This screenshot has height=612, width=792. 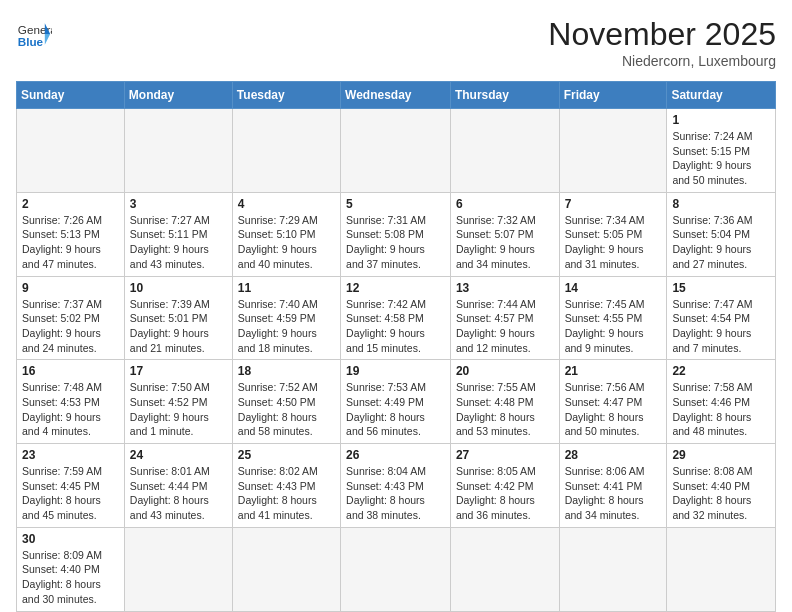 What do you see at coordinates (614, 455) in the screenshot?
I see `day-number: 28` at bounding box center [614, 455].